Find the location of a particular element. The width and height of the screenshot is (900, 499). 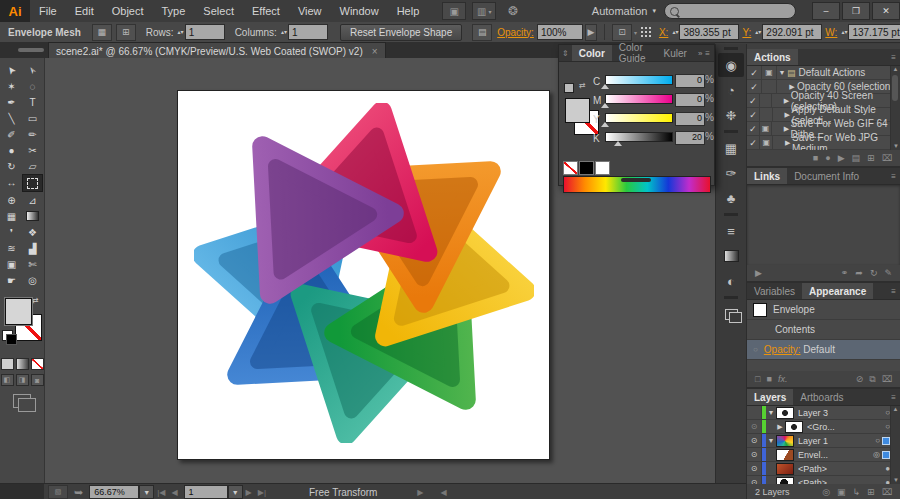

toolbar-grip is located at coordinates (31, 50).